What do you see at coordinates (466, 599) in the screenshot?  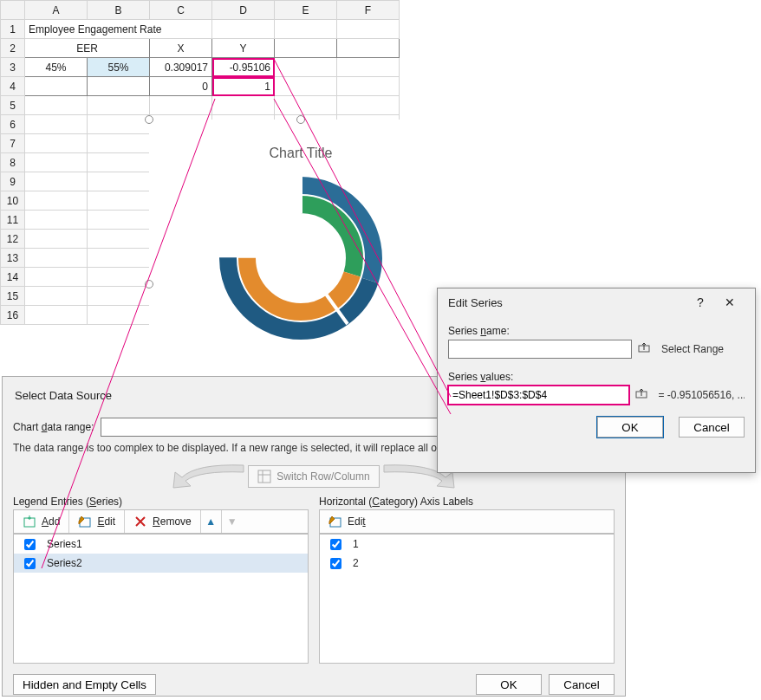 I see `category-listbox: 1 2` at bounding box center [466, 599].